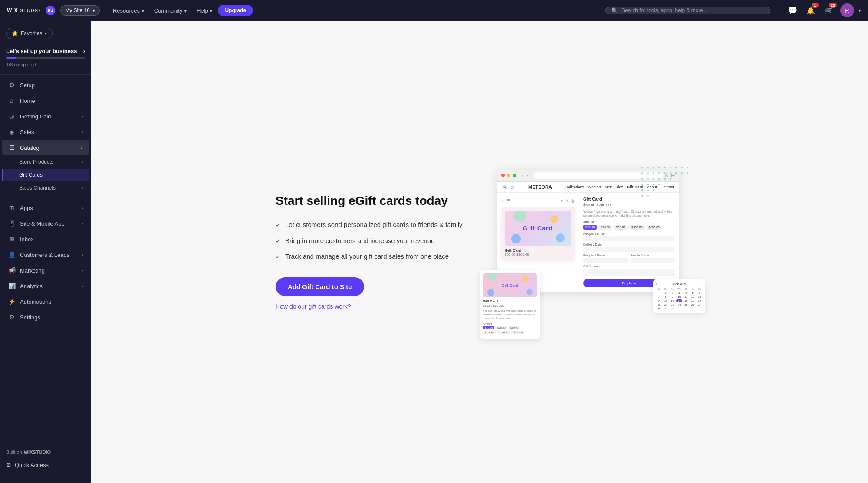 This screenshot has width=868, height=483. Describe the element at coordinates (510, 286) in the screenshot. I see `float-card-image: Gift Card` at that location.